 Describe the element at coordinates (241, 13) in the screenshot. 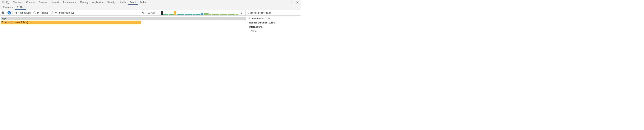

I see `next-commit-button` at that location.